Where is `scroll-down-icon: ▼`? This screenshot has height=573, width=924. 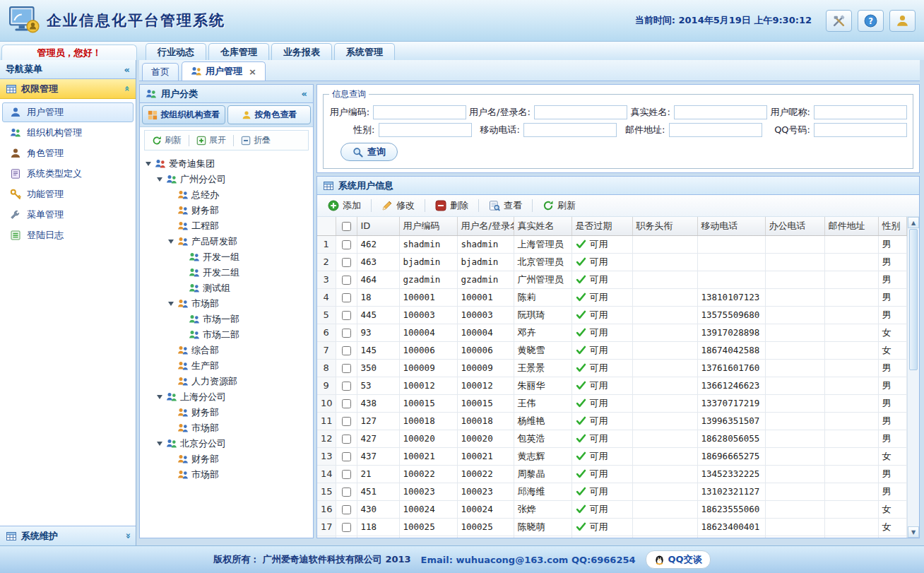 scroll-down-icon: ▼ is located at coordinates (913, 532).